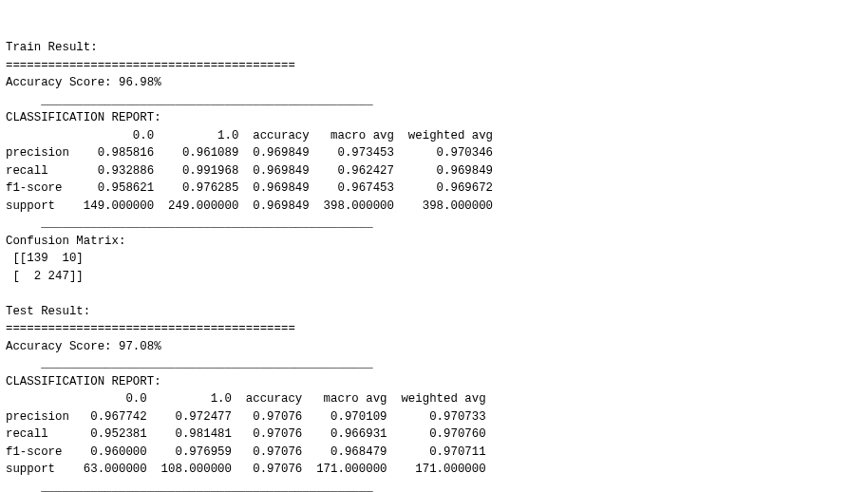  I want to click on train-cm-title: Confusion Matrix:, so click(69, 241).